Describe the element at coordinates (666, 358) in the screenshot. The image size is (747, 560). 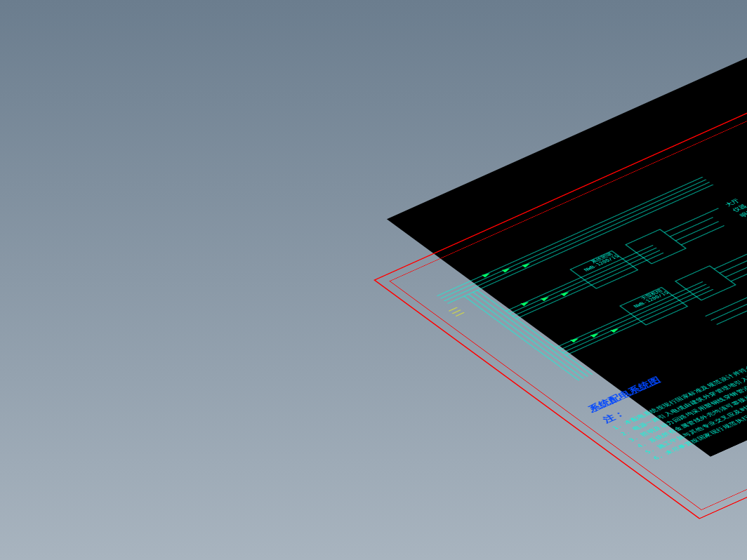
I see `notes-title: 系统配电系统图` at that location.